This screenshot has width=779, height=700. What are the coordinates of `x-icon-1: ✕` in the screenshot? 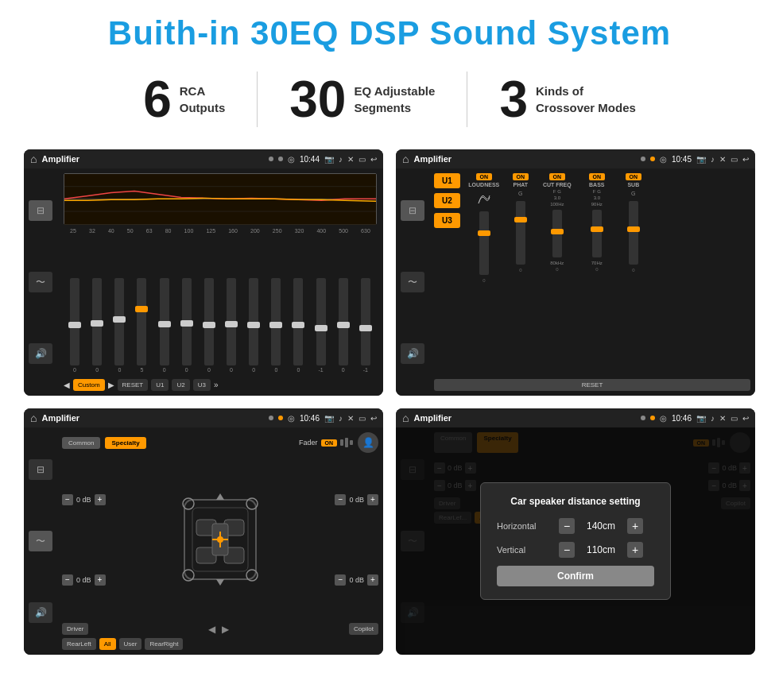 It's located at (351, 159).